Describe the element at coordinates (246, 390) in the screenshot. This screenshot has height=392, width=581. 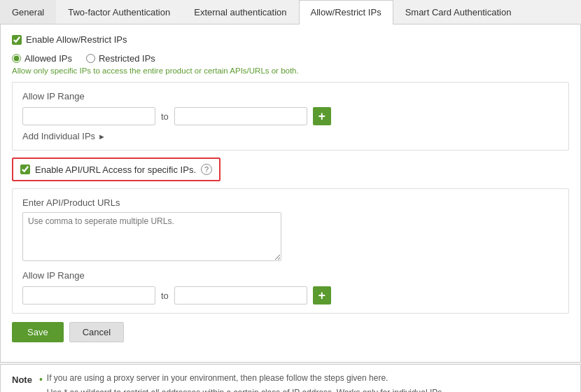
I see `note-text-2: Use * as wildcard to restrict all addres…` at that location.